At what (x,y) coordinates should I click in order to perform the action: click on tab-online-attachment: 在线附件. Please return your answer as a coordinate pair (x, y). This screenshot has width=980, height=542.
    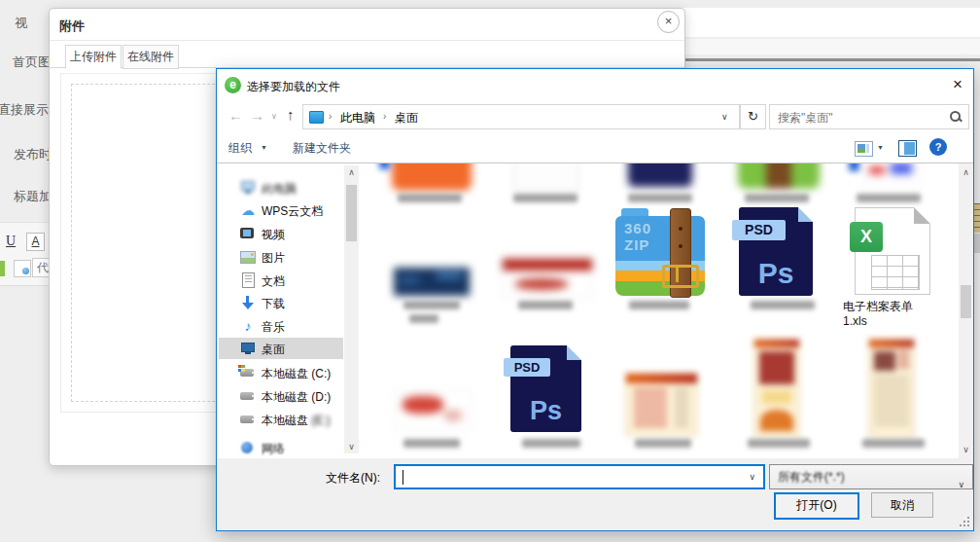
    Looking at the image, I should click on (151, 56).